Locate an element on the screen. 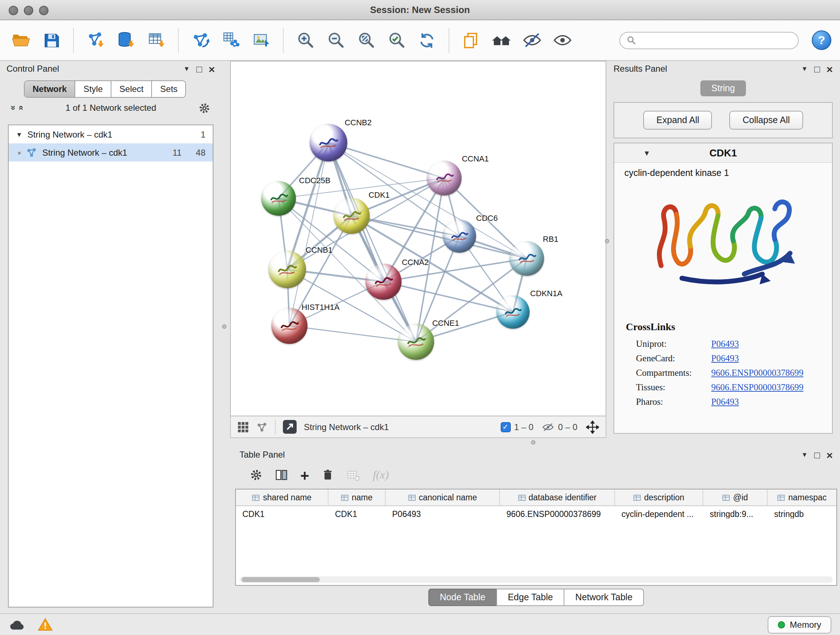 Image resolution: width=840 pixels, height=635 pixels. network-overview-icon is located at coordinates (262, 427).